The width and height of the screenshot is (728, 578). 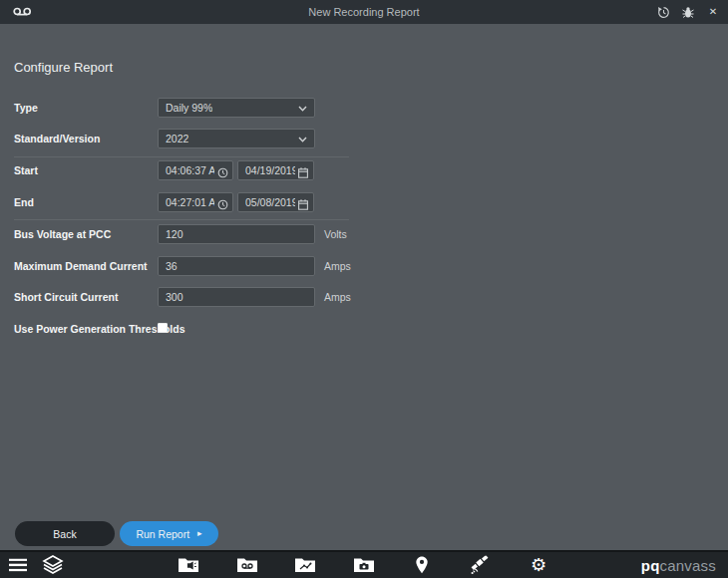 I want to click on pqcanvass-logo: pqcanvass, so click(x=678, y=566).